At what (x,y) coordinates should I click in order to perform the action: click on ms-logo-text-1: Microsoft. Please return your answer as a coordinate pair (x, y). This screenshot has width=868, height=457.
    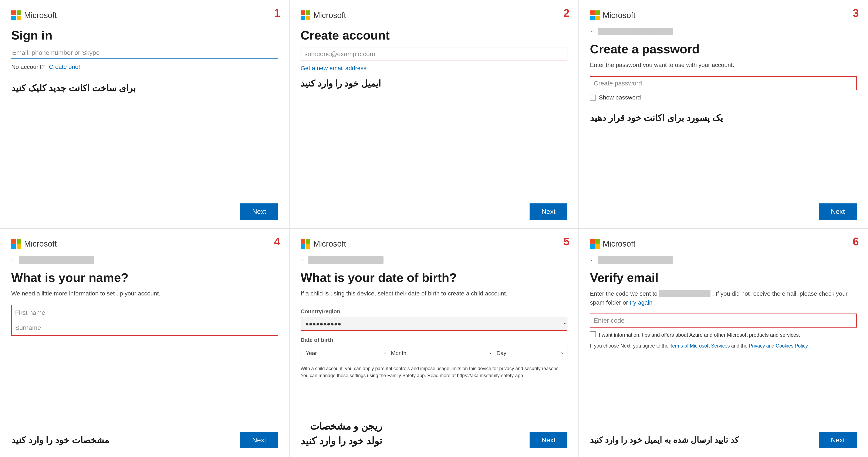
    Looking at the image, I should click on (40, 16).